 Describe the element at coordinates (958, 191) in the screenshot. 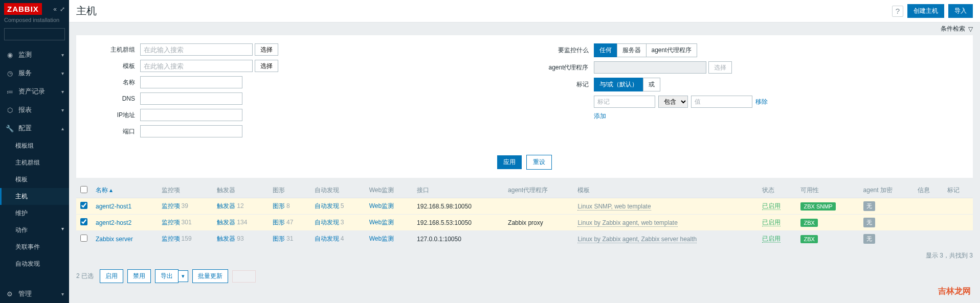

I see `col-tags: 标记` at that location.